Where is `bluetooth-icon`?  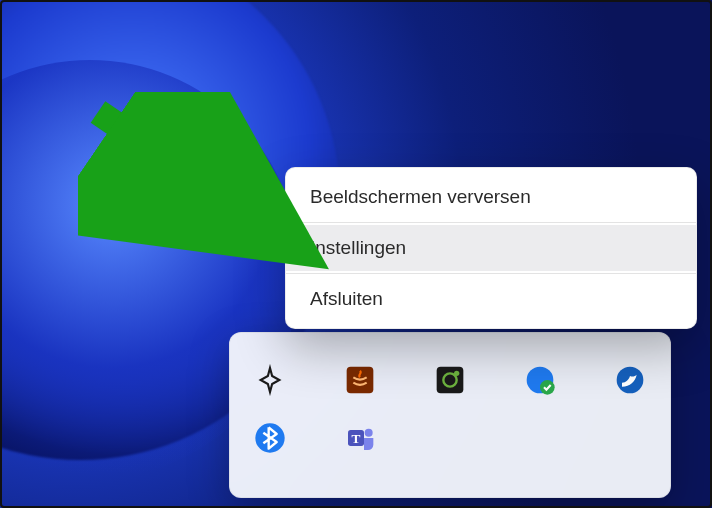 bluetooth-icon is located at coordinates (270, 438).